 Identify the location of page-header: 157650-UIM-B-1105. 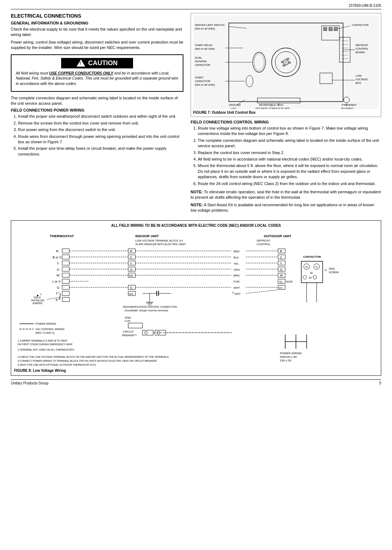
(196, 6).